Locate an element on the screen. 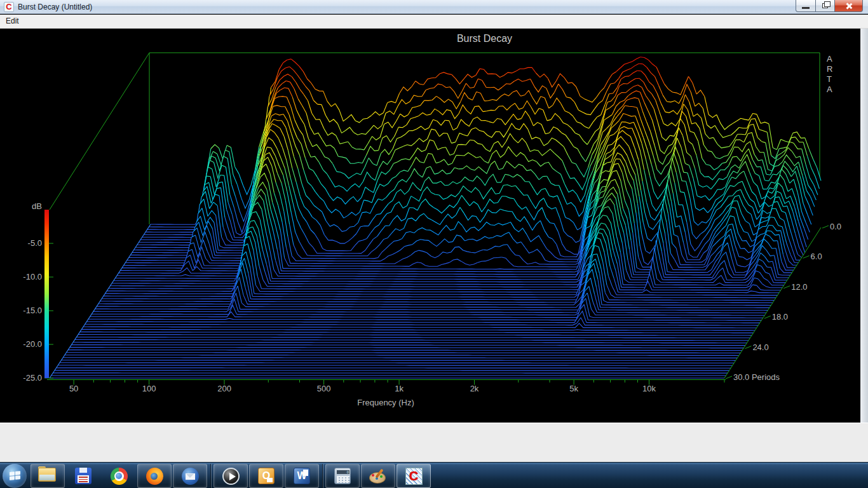 This screenshot has width=868, height=488. freq-tick-label: 200 is located at coordinates (224, 389).